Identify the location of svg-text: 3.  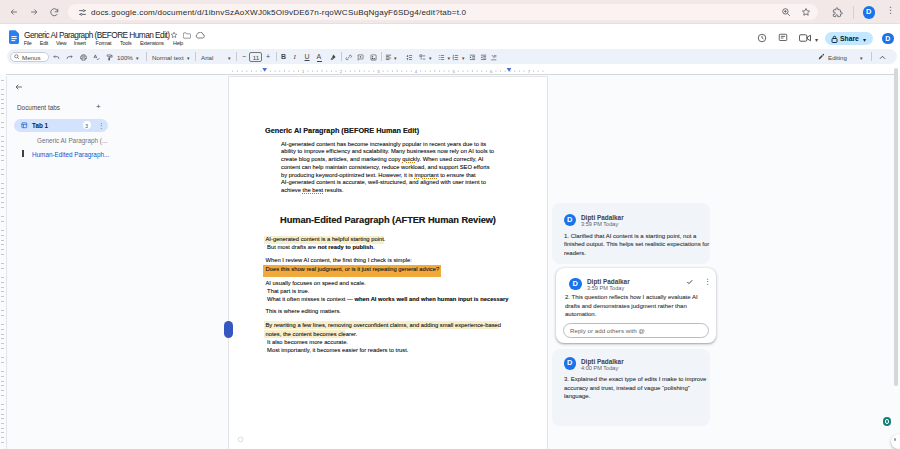
(378, 72).